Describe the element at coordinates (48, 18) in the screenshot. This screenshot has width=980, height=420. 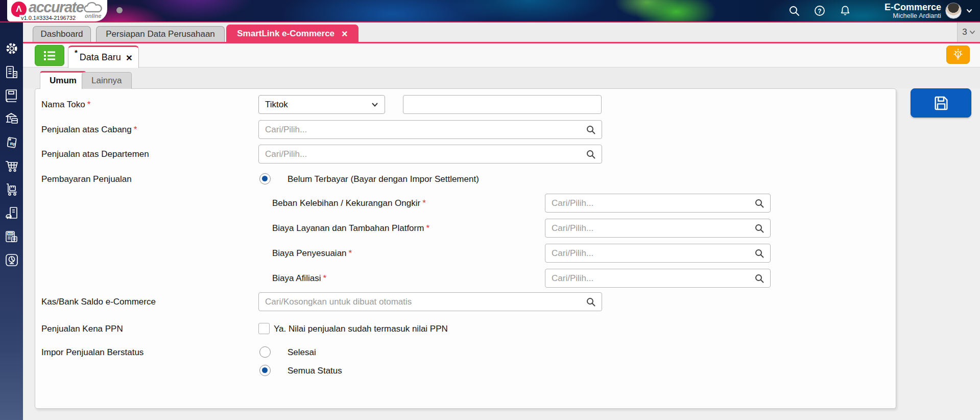
I see `app-version: v1.0.1#3334-2196732` at that location.